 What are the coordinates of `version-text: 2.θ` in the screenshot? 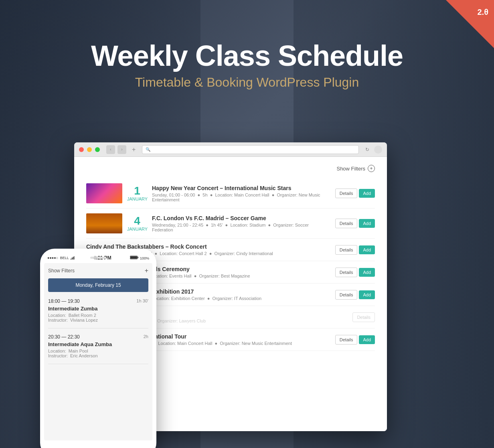 It's located at (483, 12).